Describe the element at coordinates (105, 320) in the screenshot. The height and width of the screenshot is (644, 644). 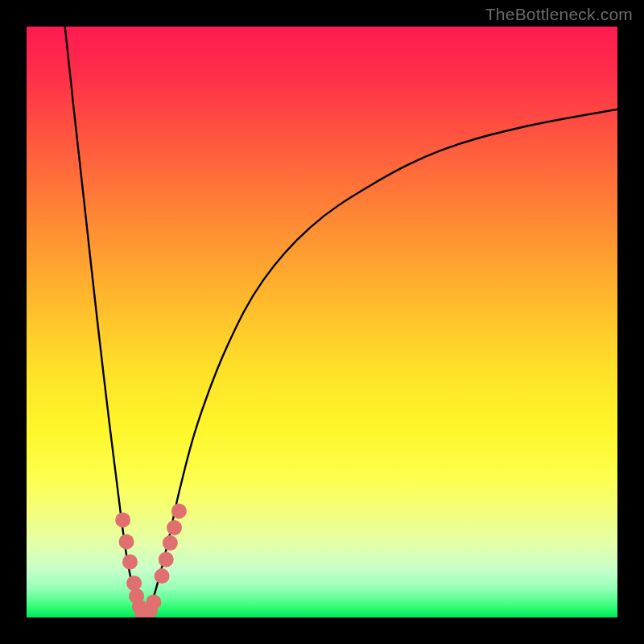
I see `curve-left-branch` at that location.